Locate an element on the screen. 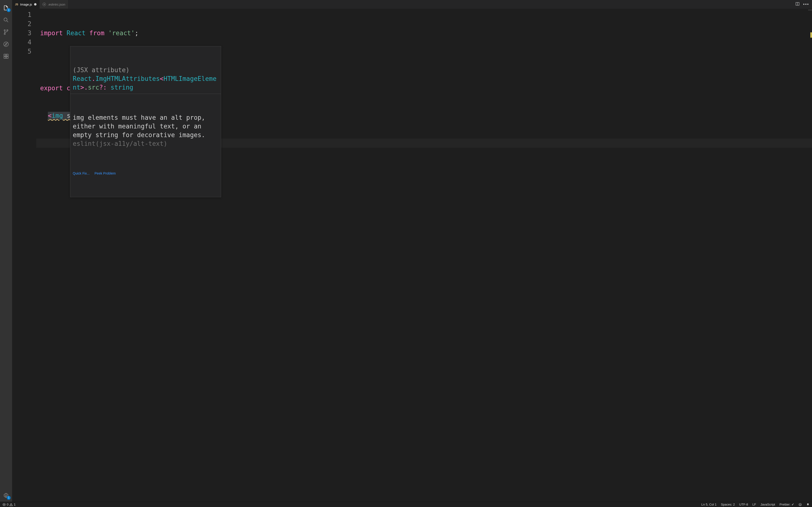  check-icon: ✓ is located at coordinates (793, 504).